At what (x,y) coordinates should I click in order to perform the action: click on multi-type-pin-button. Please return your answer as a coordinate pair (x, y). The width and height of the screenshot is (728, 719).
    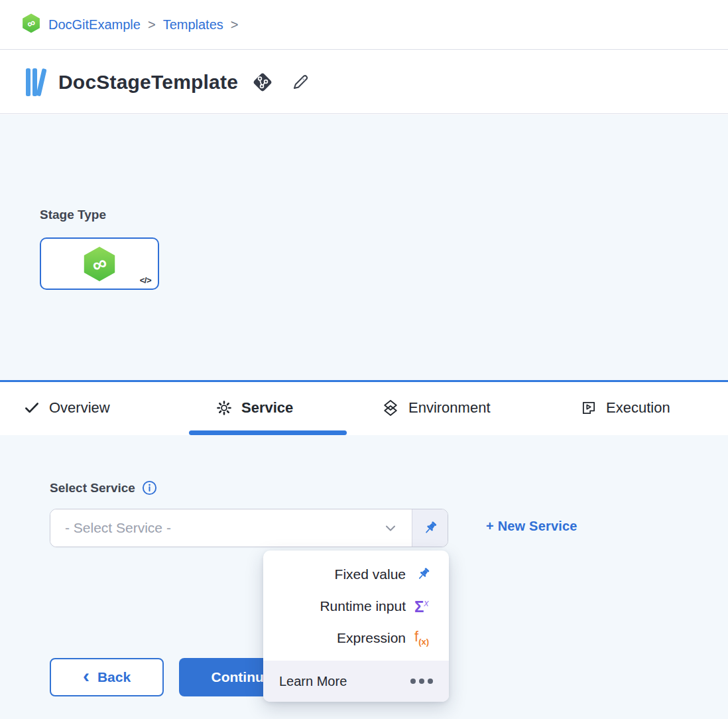
    Looking at the image, I should click on (430, 528).